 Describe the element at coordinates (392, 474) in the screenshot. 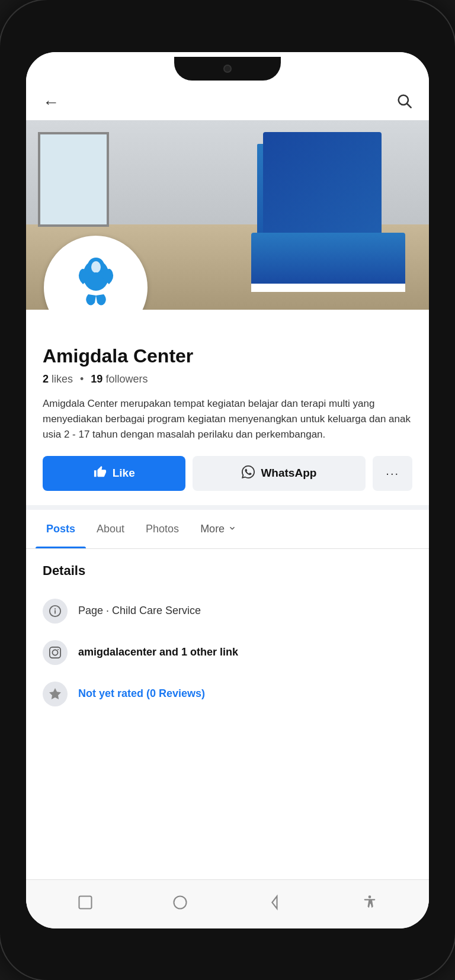

I see `more-button: ···` at that location.